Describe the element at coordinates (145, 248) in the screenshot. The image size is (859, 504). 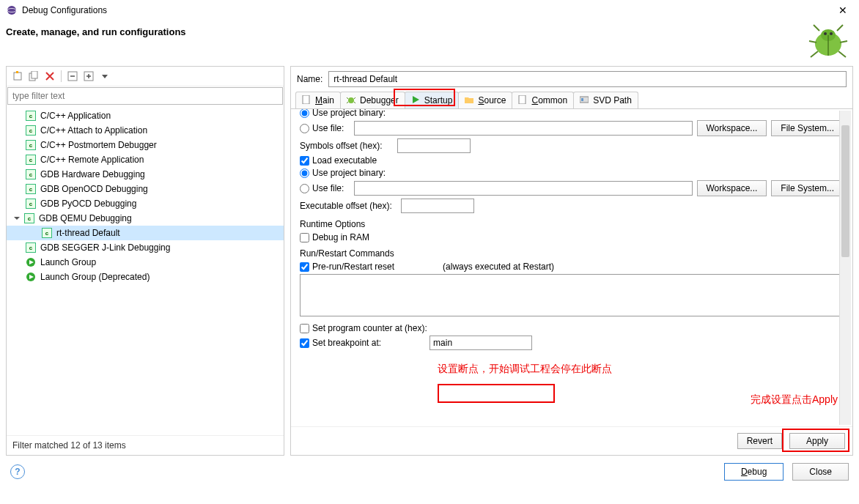
I see `tree-item: GDB SEGGER J-Link Debugging` at that location.